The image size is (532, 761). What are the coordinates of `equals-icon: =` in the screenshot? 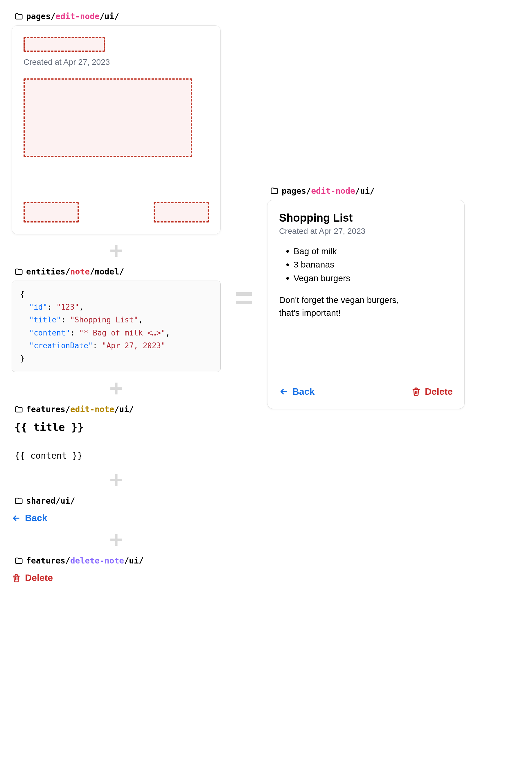 It's located at (244, 298).